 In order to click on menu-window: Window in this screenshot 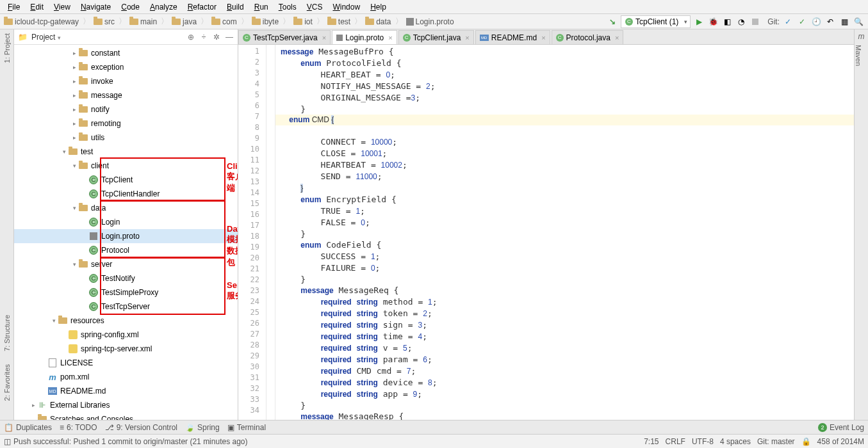, I will do `click(346, 7)`.